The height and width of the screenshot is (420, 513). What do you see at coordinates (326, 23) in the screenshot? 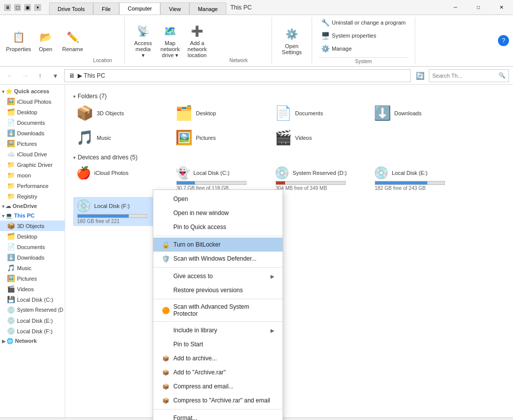
I see `uninstall-icon: 🔧` at bounding box center [326, 23].